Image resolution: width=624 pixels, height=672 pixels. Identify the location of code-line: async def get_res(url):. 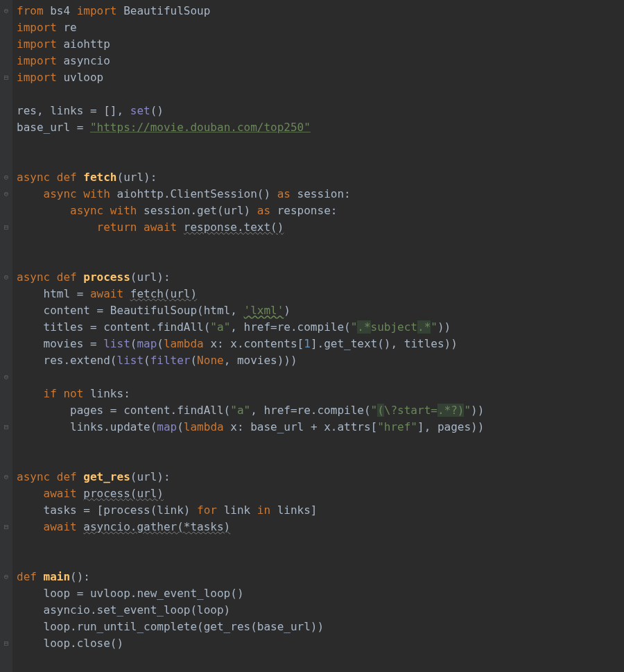
(250, 477).